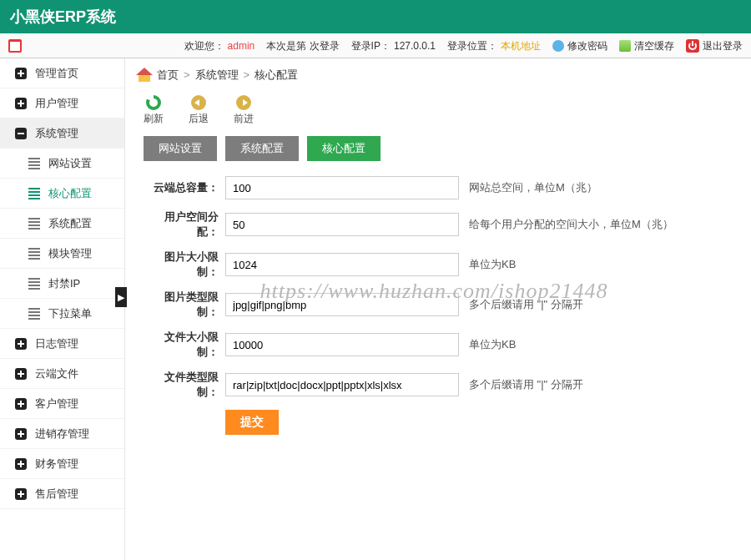 The height and width of the screenshot is (560, 751). Describe the element at coordinates (57, 344) in the screenshot. I see `sidebar-item-label: 日志管理` at that location.